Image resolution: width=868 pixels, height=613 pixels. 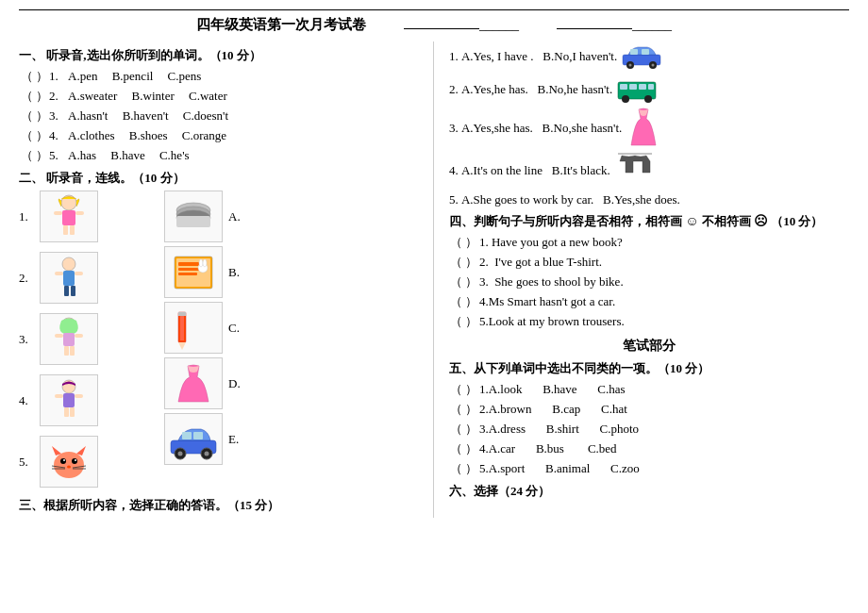 What do you see at coordinates (614, 25) in the screenshot?
I see `class-field: ______` at bounding box center [614, 25].